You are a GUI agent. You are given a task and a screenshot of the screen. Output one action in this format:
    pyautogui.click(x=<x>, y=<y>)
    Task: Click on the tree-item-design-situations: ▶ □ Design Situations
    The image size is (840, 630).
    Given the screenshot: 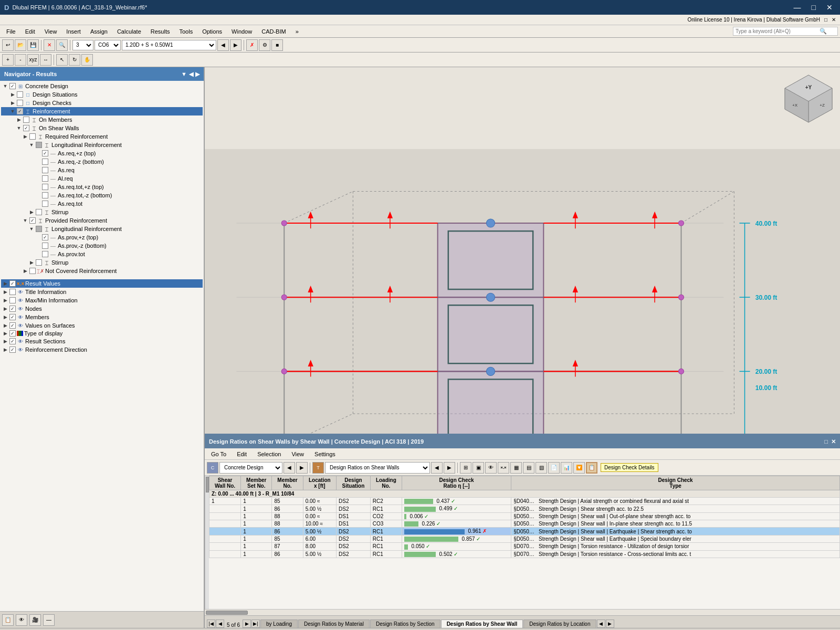 What is the action you would take?
    pyautogui.click(x=102, y=94)
    